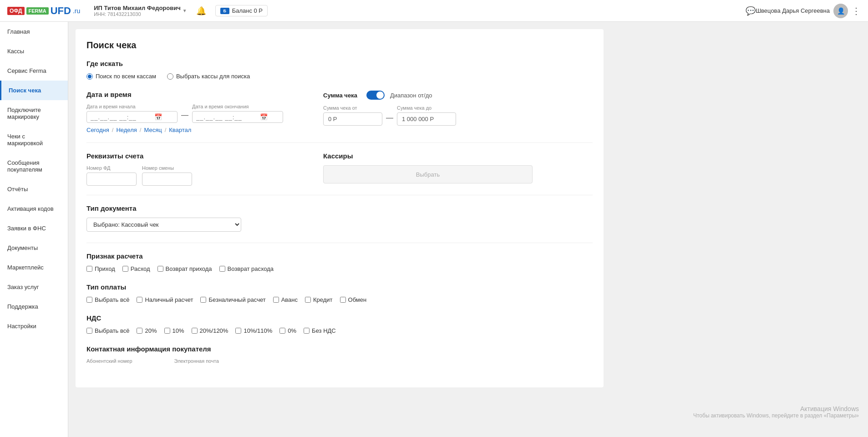  What do you see at coordinates (34, 51) in the screenshot?
I see `sidebar-item-cashiers: Кассы` at bounding box center [34, 51].